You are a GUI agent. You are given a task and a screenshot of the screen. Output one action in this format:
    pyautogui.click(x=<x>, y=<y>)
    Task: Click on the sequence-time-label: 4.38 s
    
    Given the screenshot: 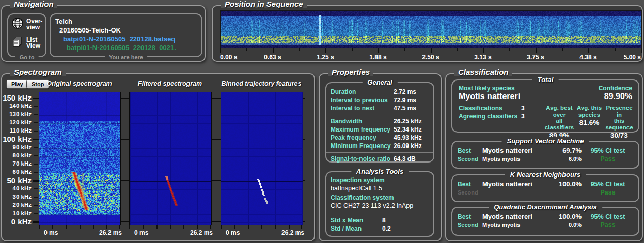 What is the action you would take?
    pyautogui.click(x=588, y=57)
    